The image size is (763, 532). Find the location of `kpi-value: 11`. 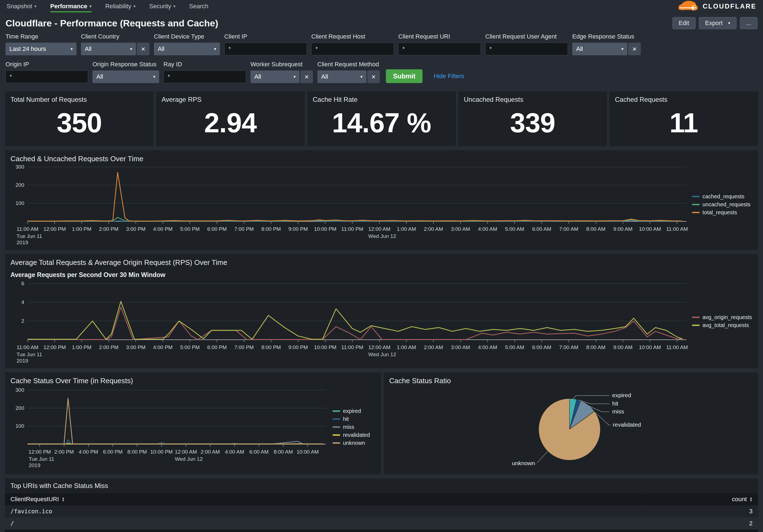

kpi-value: 11 is located at coordinates (684, 123).